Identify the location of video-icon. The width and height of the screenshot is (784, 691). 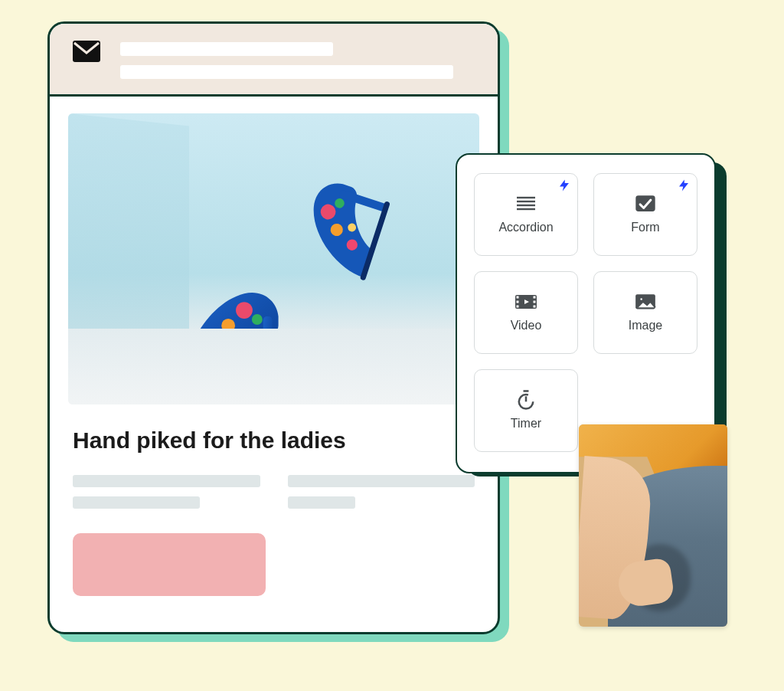
(526, 302).